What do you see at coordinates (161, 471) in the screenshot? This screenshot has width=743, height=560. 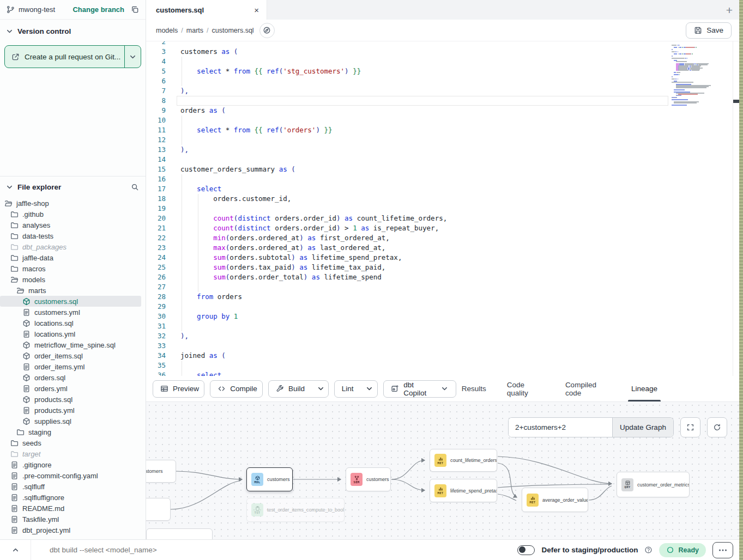 I see `lineage-node-stg-customers: MDLstg_customers` at bounding box center [161, 471].